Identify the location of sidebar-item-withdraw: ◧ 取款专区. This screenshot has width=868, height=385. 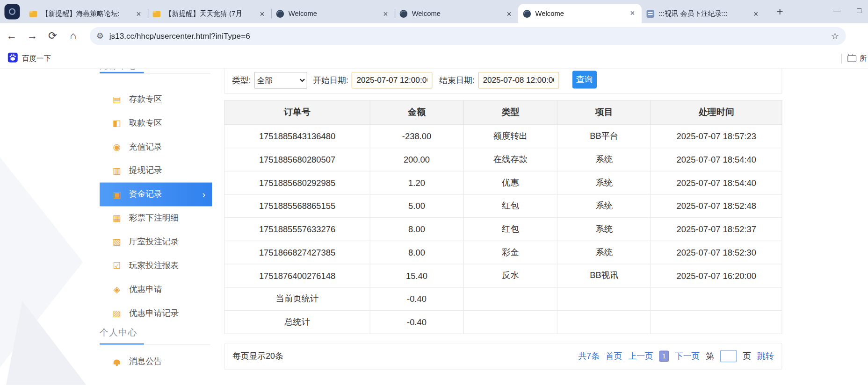
(159, 123).